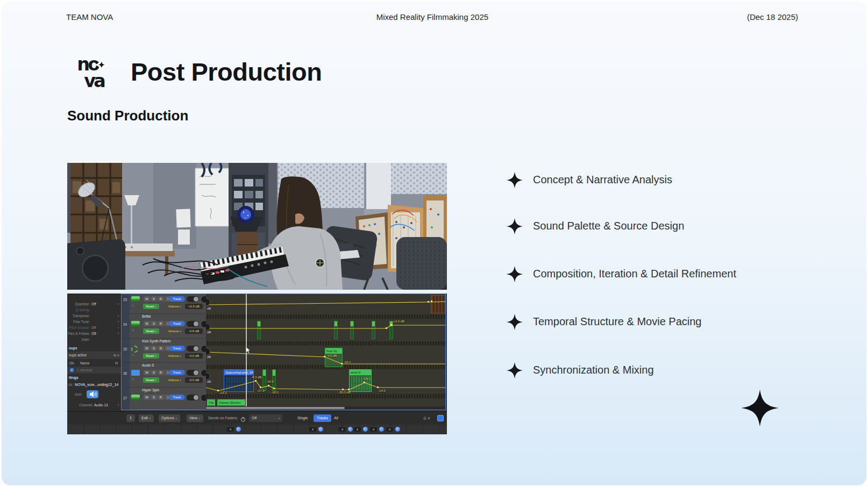 This screenshot has height=487, width=868. I want to click on view-menu: View ∨, so click(195, 418).